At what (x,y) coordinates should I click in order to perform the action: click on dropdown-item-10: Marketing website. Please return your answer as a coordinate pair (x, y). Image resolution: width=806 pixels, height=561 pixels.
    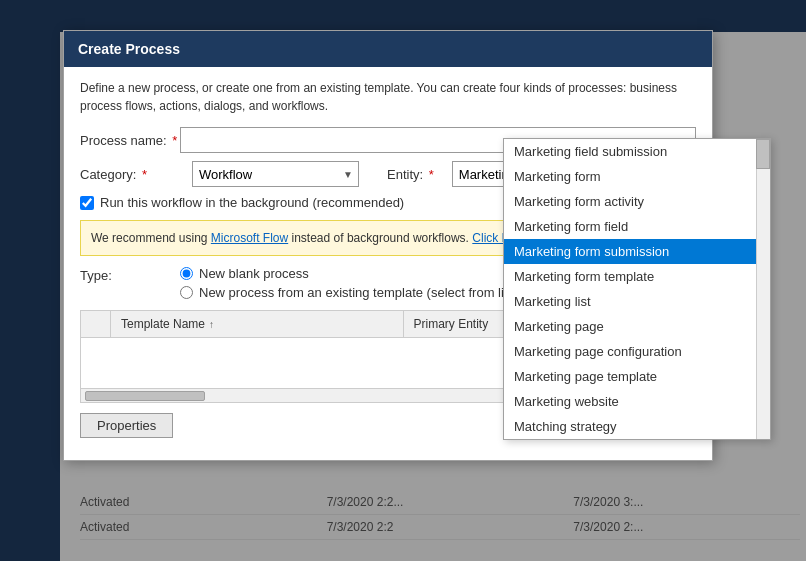
    Looking at the image, I should click on (637, 402).